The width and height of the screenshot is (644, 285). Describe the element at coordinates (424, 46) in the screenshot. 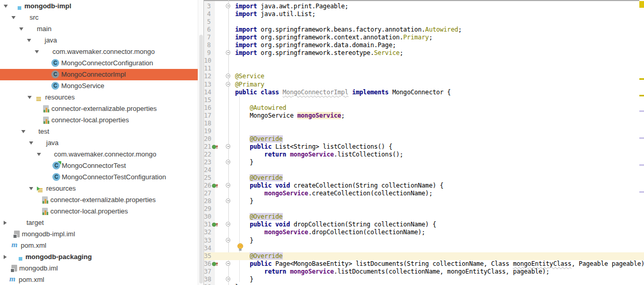

I see `code-line-8: 8import org.springframework.data.domain.…` at that location.